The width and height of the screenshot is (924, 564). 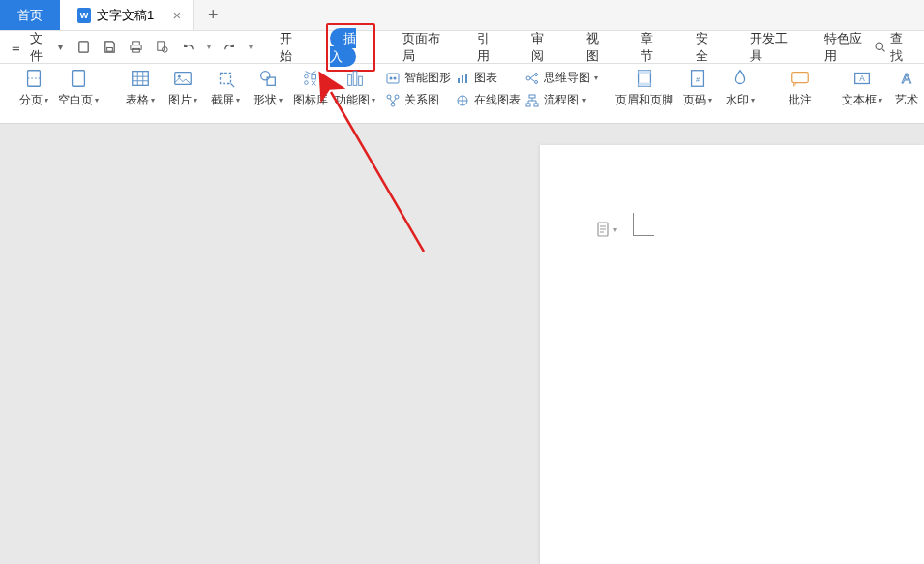 I want to click on icon-library-icon, so click(x=311, y=78).